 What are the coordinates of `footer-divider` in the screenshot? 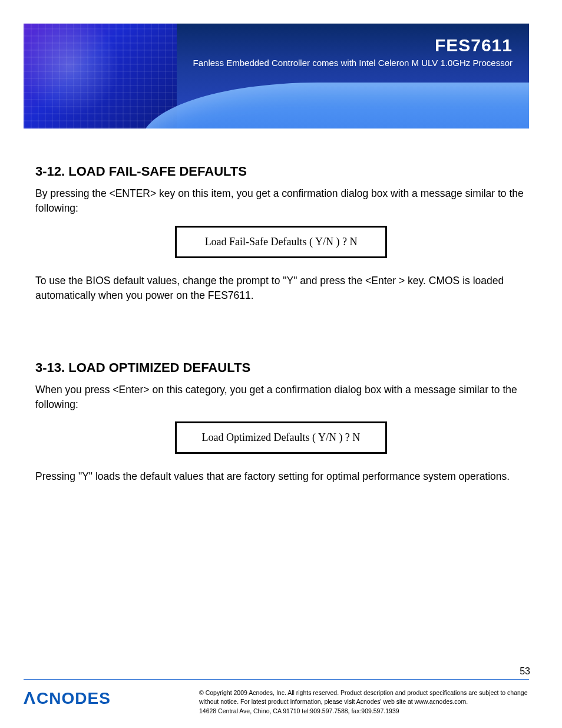 It's located at (276, 679).